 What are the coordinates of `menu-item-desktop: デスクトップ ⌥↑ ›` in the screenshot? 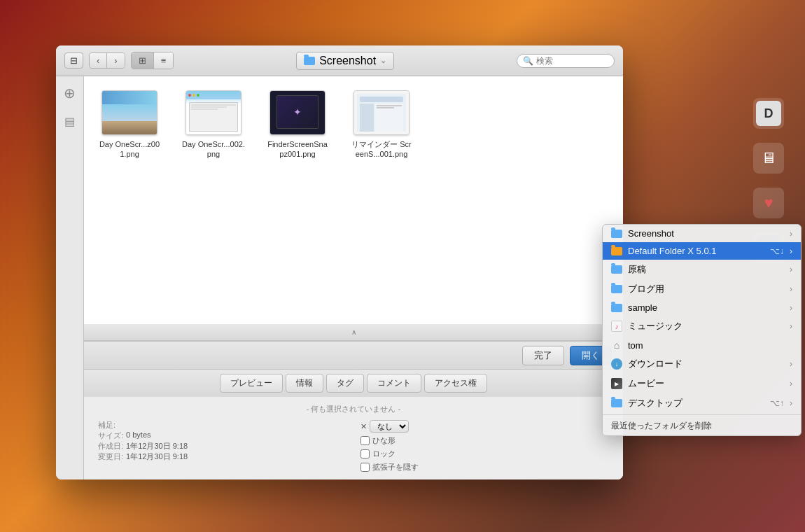 It's located at (701, 403).